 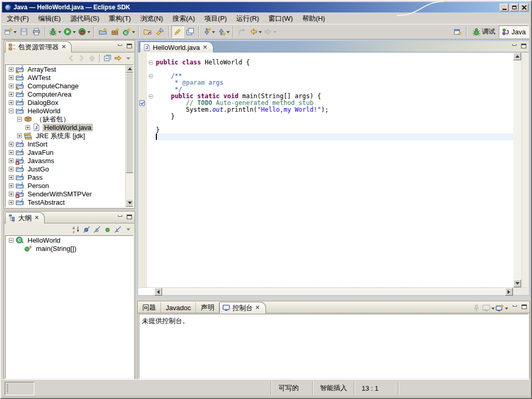 I want to click on new-java-project-button, so click(x=103, y=32).